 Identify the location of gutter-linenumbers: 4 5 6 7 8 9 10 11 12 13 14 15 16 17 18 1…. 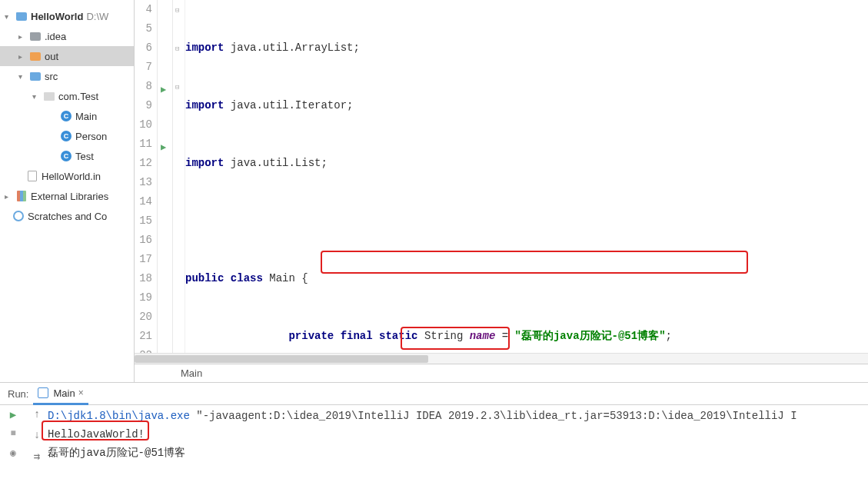
(146, 181).